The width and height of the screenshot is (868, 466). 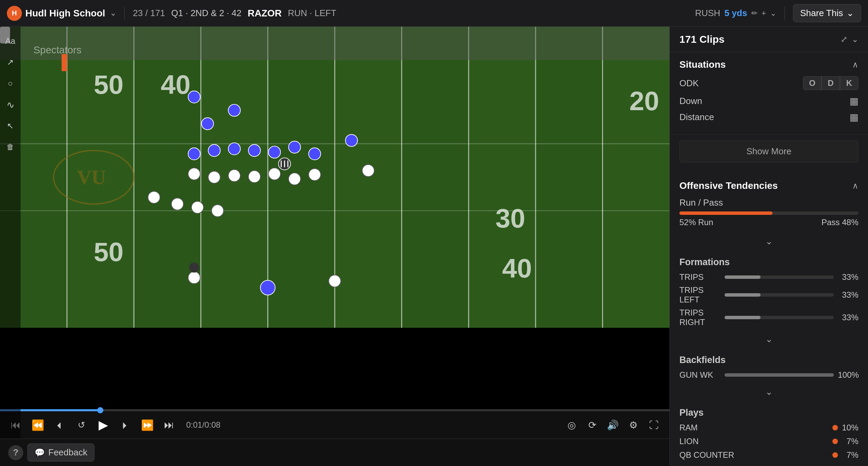 What do you see at coordinates (60, 425) in the screenshot?
I see `prev-frame-button: ⏴` at bounding box center [60, 425].